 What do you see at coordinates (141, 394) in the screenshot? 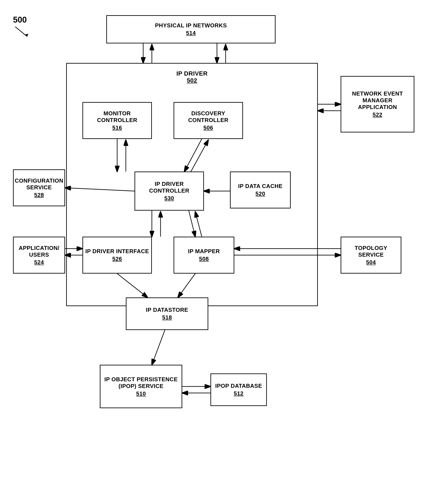
I see `ip-object-persistence-num: 510` at bounding box center [141, 394].